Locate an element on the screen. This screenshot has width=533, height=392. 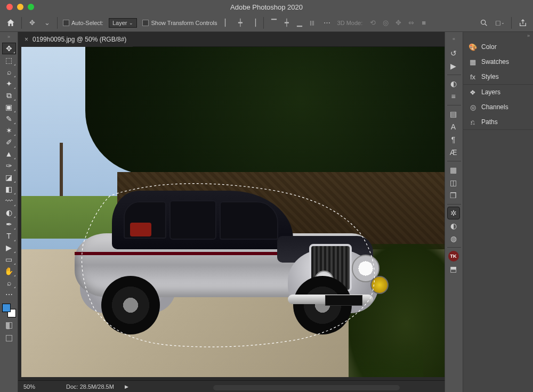
document-tab-label: 0199h0095.jpg @ 50% (RGB/8#) is located at coordinates (79, 39).